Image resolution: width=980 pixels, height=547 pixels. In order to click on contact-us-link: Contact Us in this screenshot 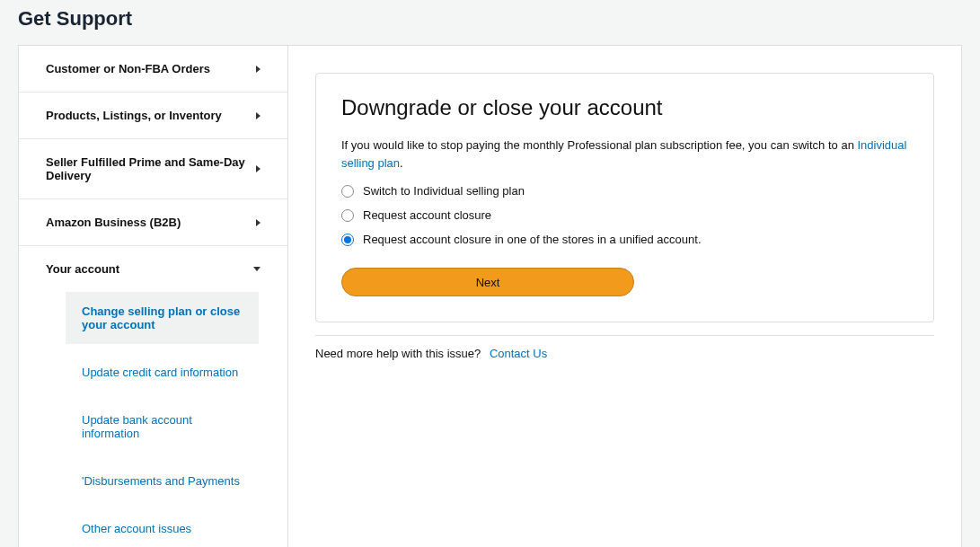, I will do `click(518, 354)`.